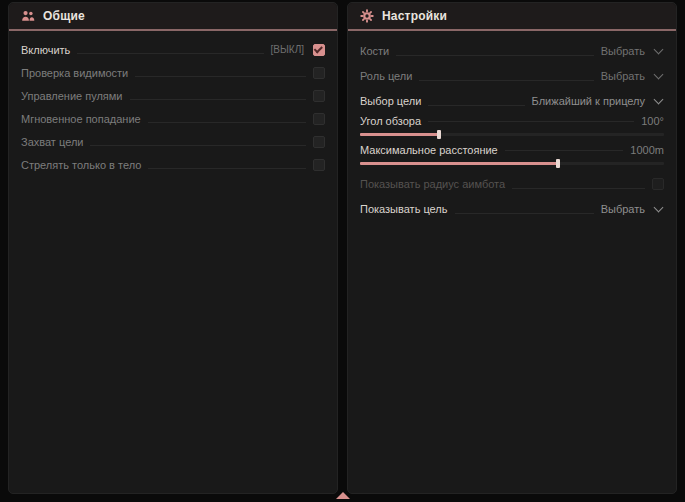  Describe the element at coordinates (512, 100) in the screenshot. I see `select-row-target-choice: Выбор цели Ближайший к прицелу` at that location.